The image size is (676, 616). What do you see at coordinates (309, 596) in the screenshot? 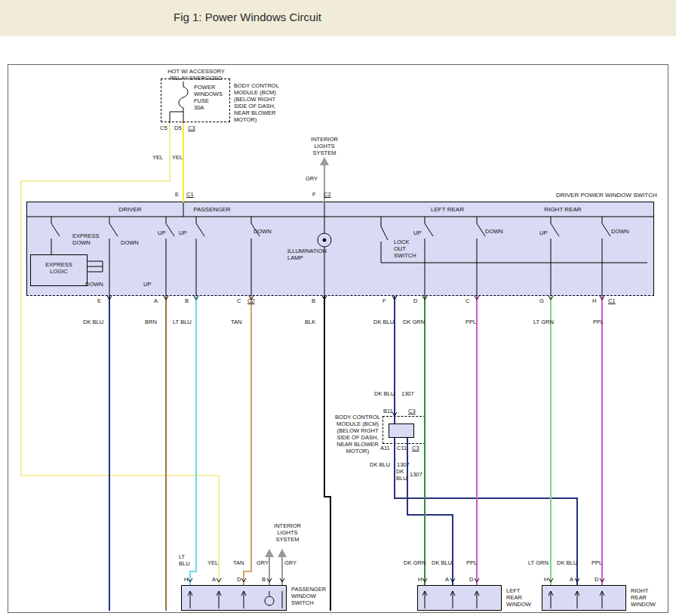
I see `passenger-switch-label: PASSENGER WINDOW SWITCH` at bounding box center [309, 596].